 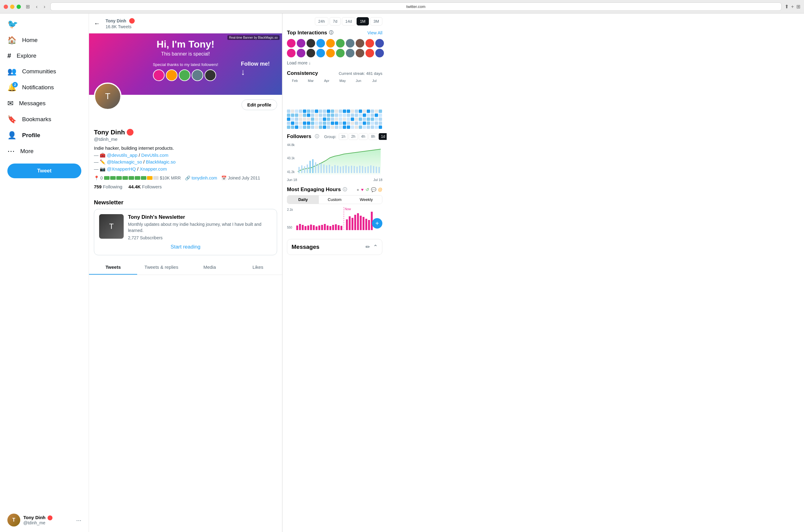 I want to click on newsletter-image: T, so click(x=111, y=227).